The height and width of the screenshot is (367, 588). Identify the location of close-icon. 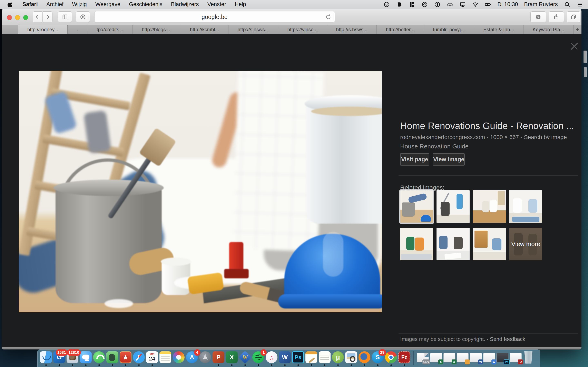
(574, 46).